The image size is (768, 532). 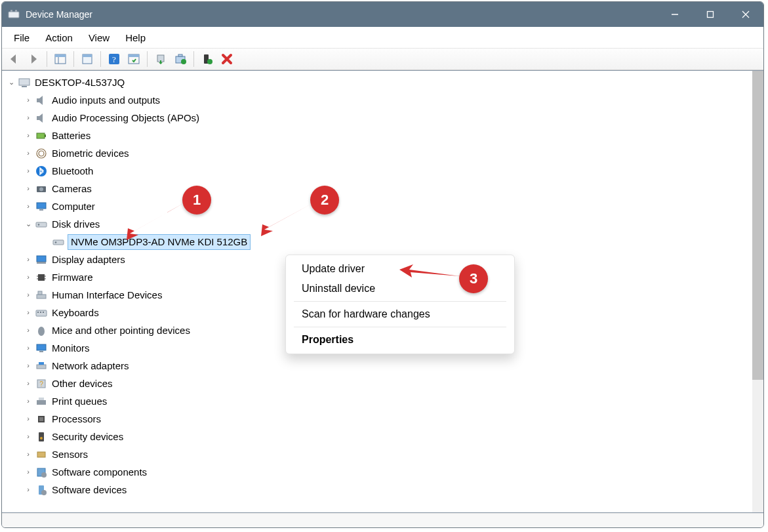 I want to click on battery-icon, so click(x=41, y=136).